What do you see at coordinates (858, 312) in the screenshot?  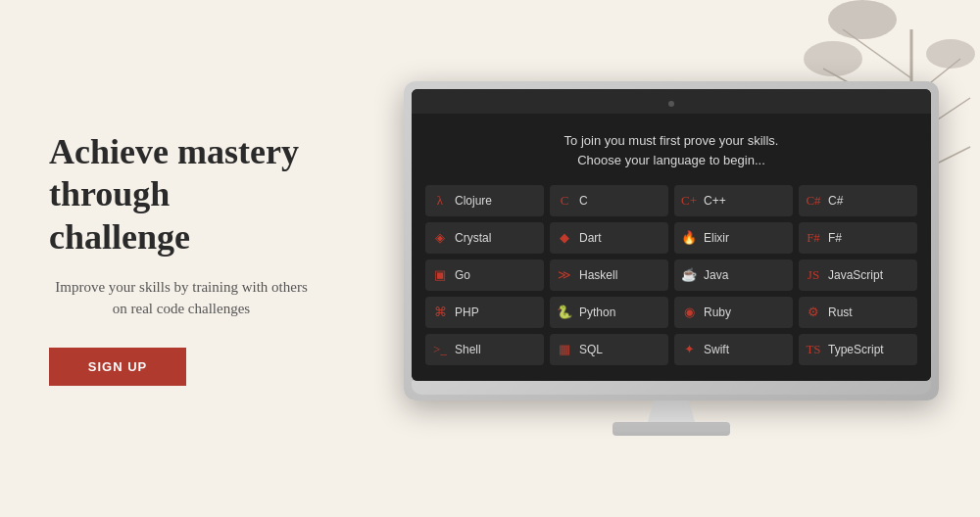 I see `language-button-rust: ⚙Rust` at bounding box center [858, 312].